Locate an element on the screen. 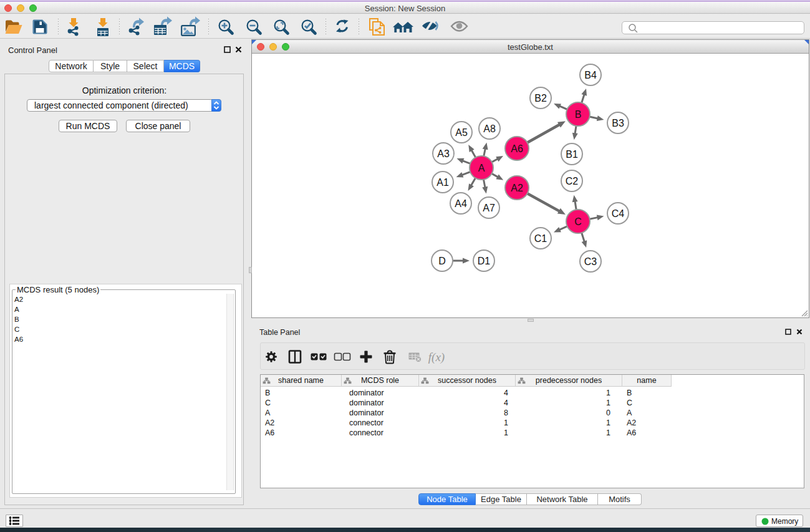 The image size is (810, 532). svg-text: A is located at coordinates (481, 168).